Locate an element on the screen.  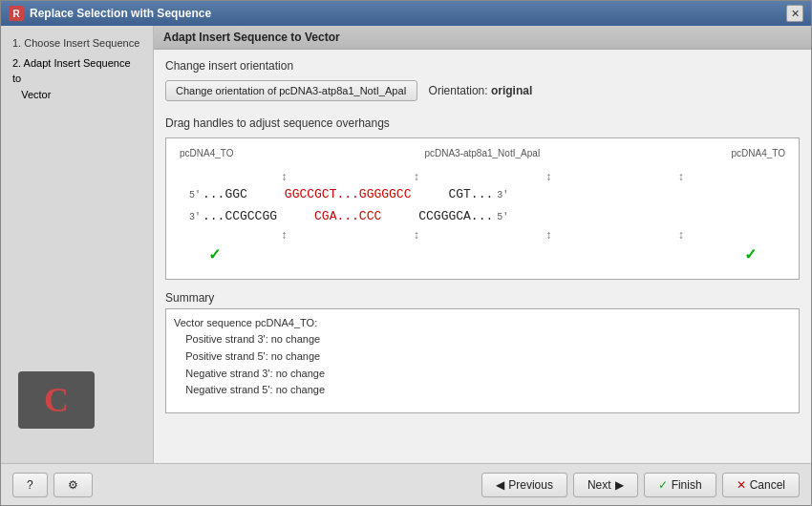
handle-arrow-4: ↕ is located at coordinates (681, 177).